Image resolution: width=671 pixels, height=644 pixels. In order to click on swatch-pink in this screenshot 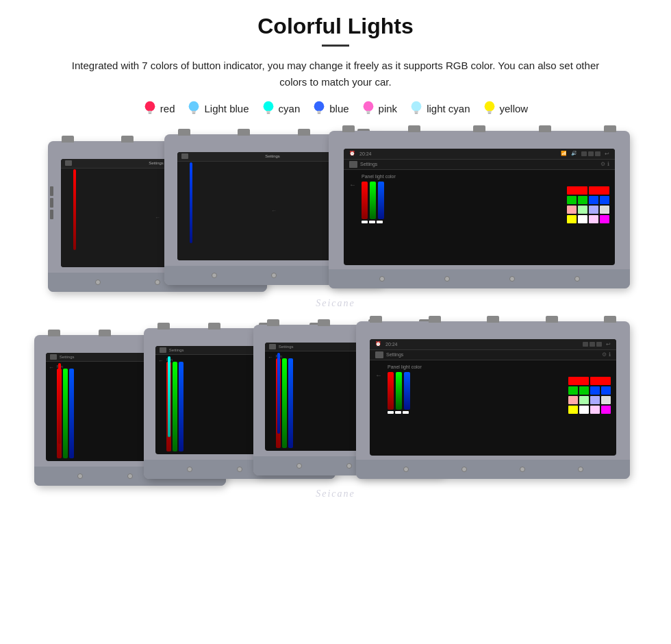, I will do `click(572, 210)`.